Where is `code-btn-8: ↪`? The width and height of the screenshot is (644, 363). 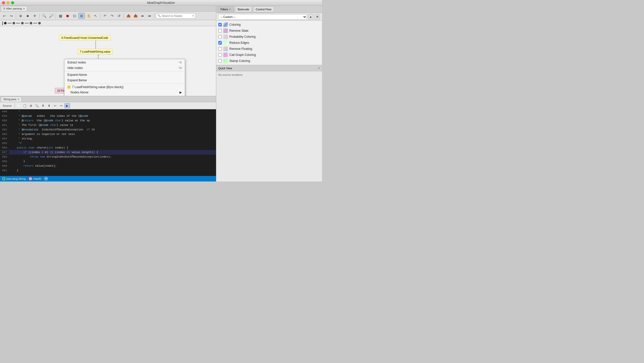 code-btn-8: ↪ is located at coordinates (61, 106).